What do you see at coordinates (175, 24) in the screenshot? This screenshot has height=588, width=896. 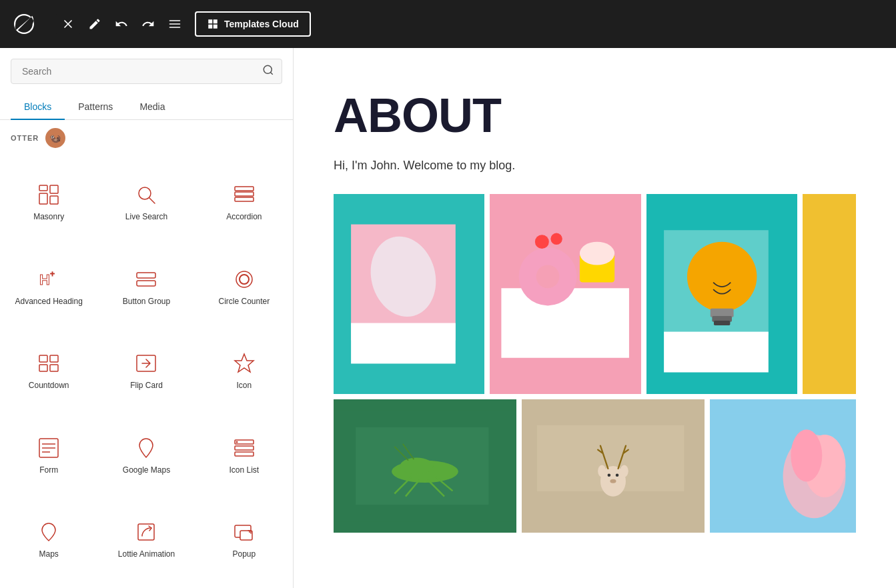 I see `menu-button` at bounding box center [175, 24].